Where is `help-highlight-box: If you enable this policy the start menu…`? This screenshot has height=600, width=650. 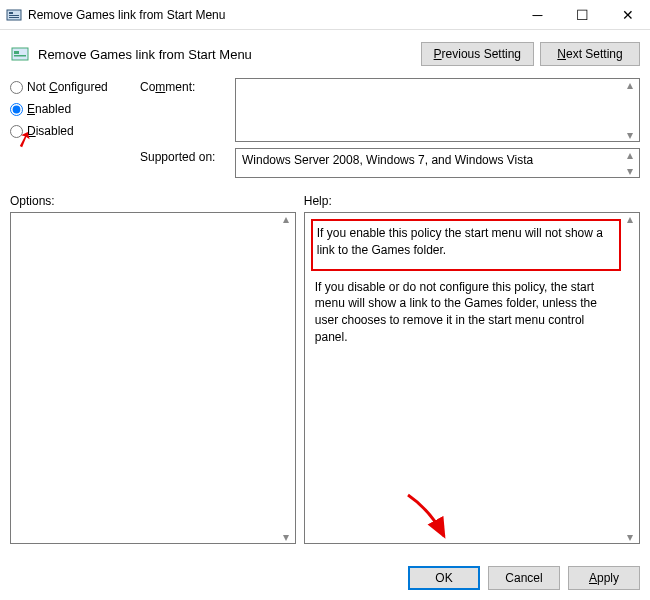
help-highlight-box: If you enable this policy the start menu… is located at coordinates (466, 245).